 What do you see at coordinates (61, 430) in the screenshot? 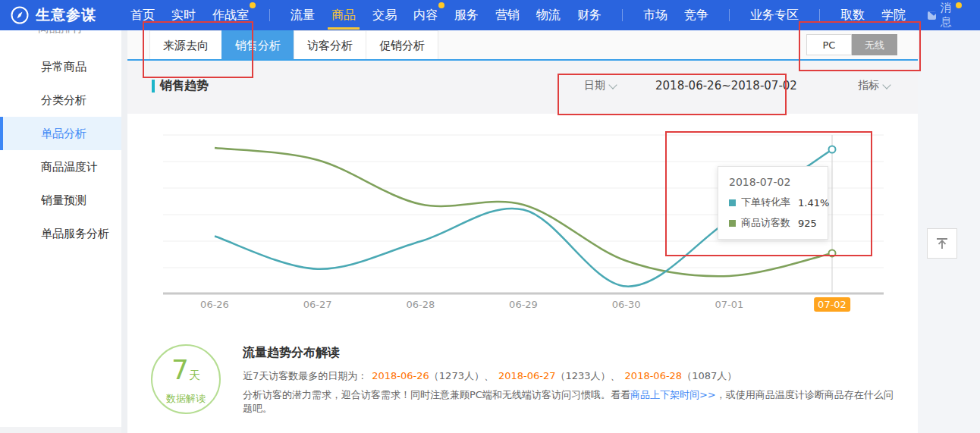
I see `sidebar-scroll-strip` at bounding box center [61, 430].